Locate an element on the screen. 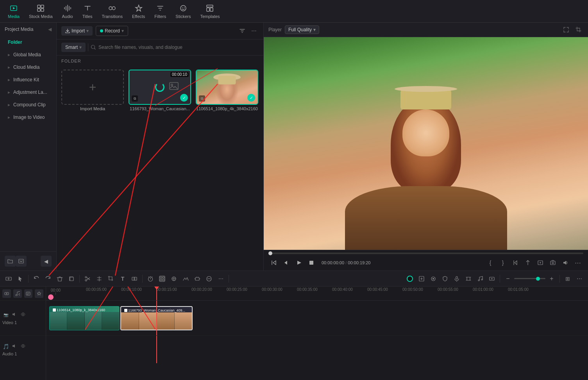 The image size is (588, 380). ai-music-btn is located at coordinates (480, 279).